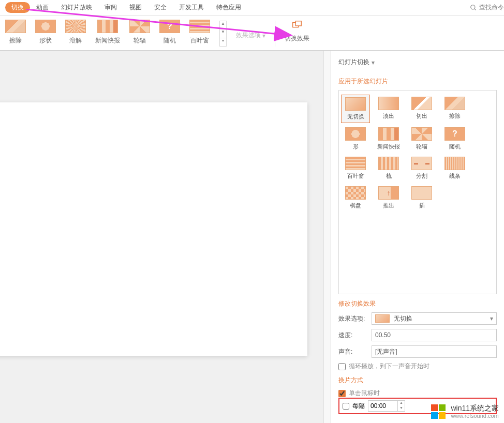 The image size is (504, 423). What do you see at coordinates (422, 103) in the screenshot?
I see `cut-icon` at bounding box center [422, 103].